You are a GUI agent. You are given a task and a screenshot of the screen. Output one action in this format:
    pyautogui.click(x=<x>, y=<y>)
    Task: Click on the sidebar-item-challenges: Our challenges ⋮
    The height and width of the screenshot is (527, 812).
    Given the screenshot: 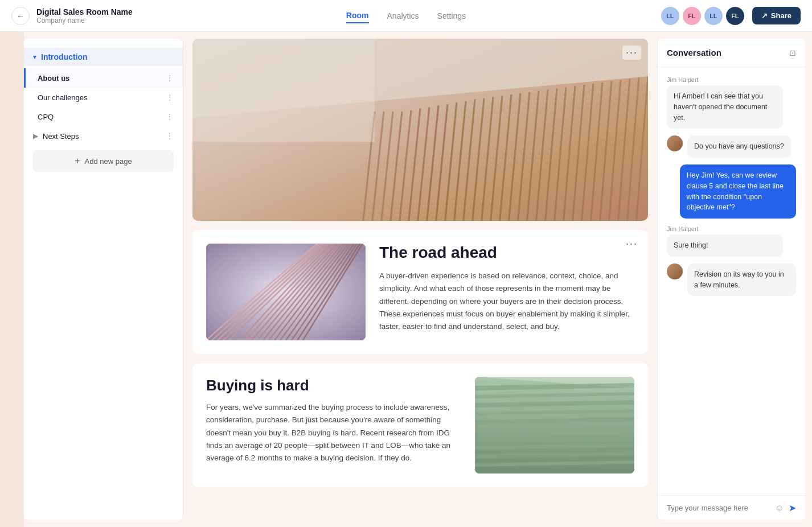 What is the action you would take?
    pyautogui.click(x=104, y=97)
    